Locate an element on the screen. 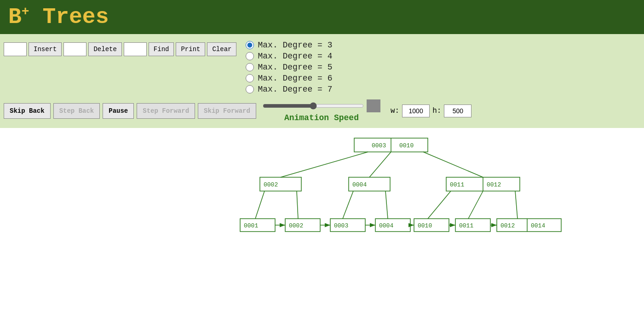 This screenshot has height=331, width=644. header: B+ Trees is located at coordinates (322, 17).